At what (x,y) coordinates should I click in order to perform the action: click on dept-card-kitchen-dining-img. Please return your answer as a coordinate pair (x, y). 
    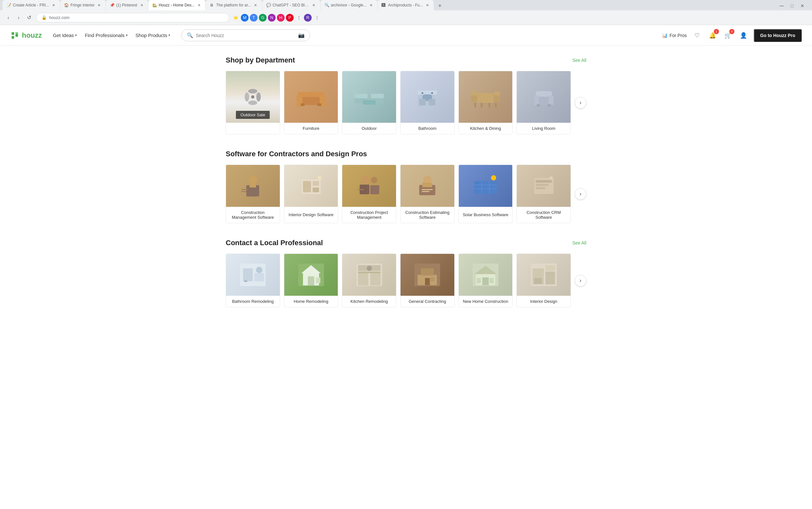
    Looking at the image, I should click on (486, 97).